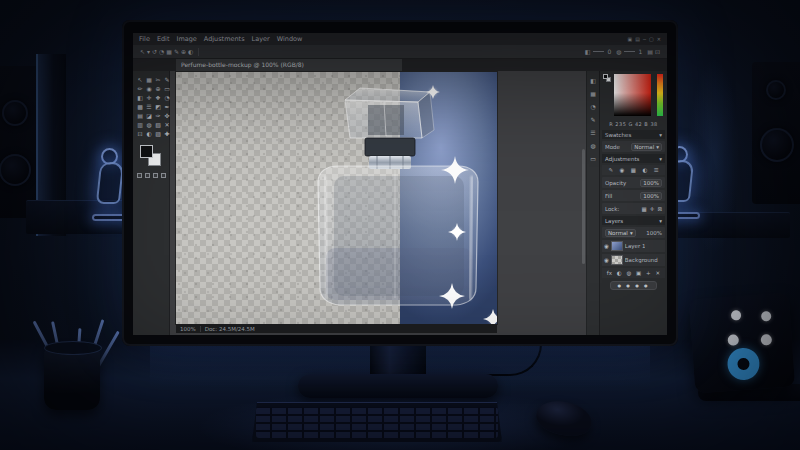 Image resolution: width=800 pixels, height=450 pixels. What do you see at coordinates (644, 170) in the screenshot?
I see `adjustment-icon: ◐` at bounding box center [644, 170].